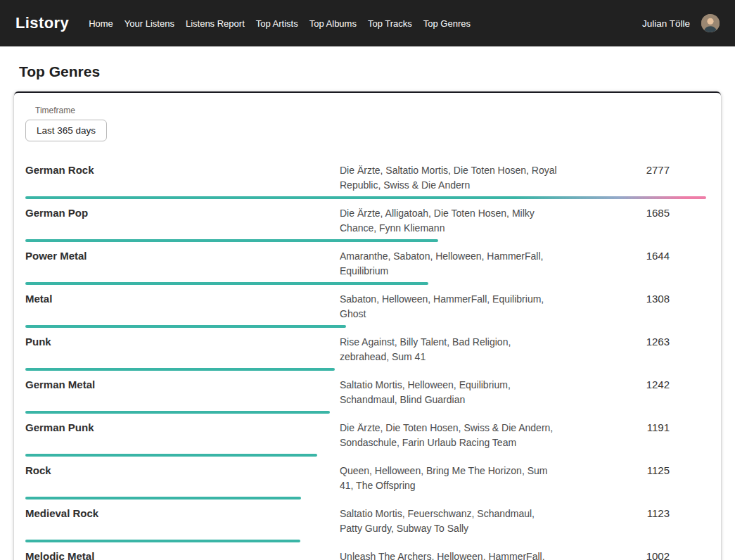 This screenshot has width=735, height=560. Describe the element at coordinates (449, 177) in the screenshot. I see `genre-artists: Die Ärzte, Saltatio Mortis, Die Toten Ho…` at that location.